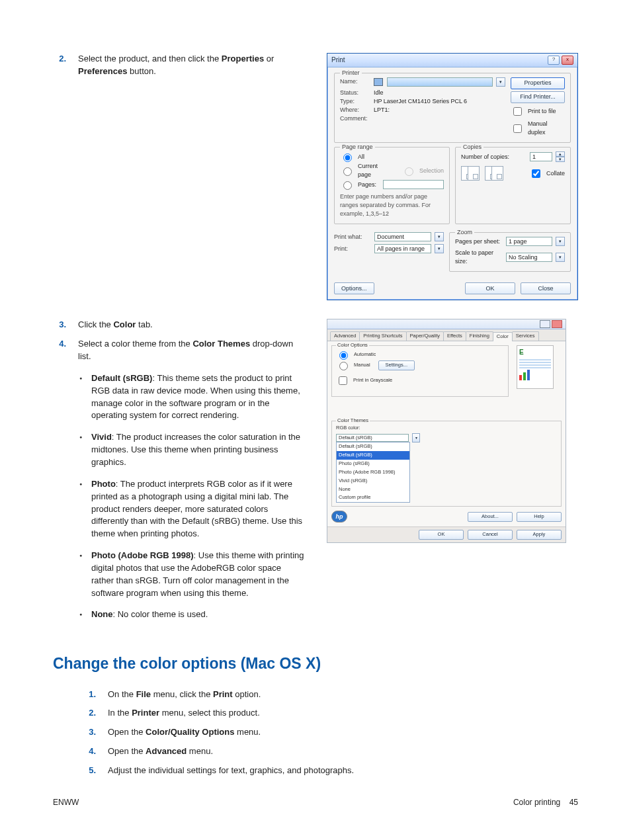 The image size is (631, 840). What do you see at coordinates (352, 249) in the screenshot?
I see `label-print: Print:` at bounding box center [352, 249].